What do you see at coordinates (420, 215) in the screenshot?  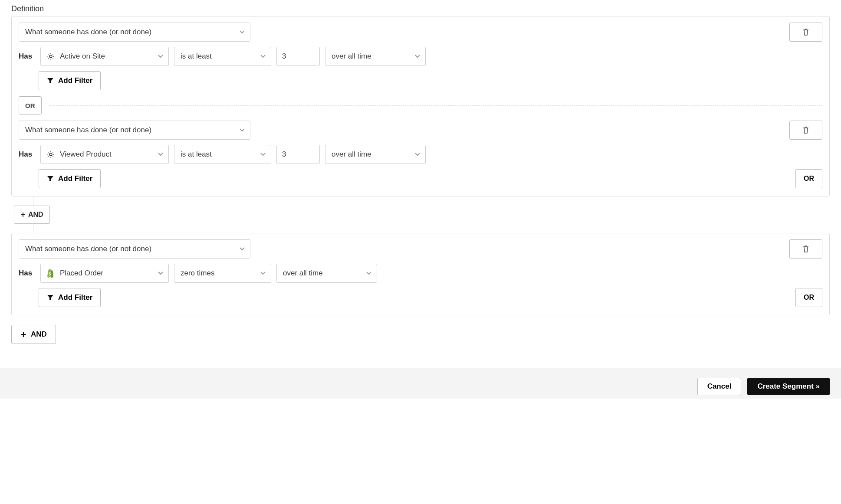 I see `and-connector-area: AND` at bounding box center [420, 215].